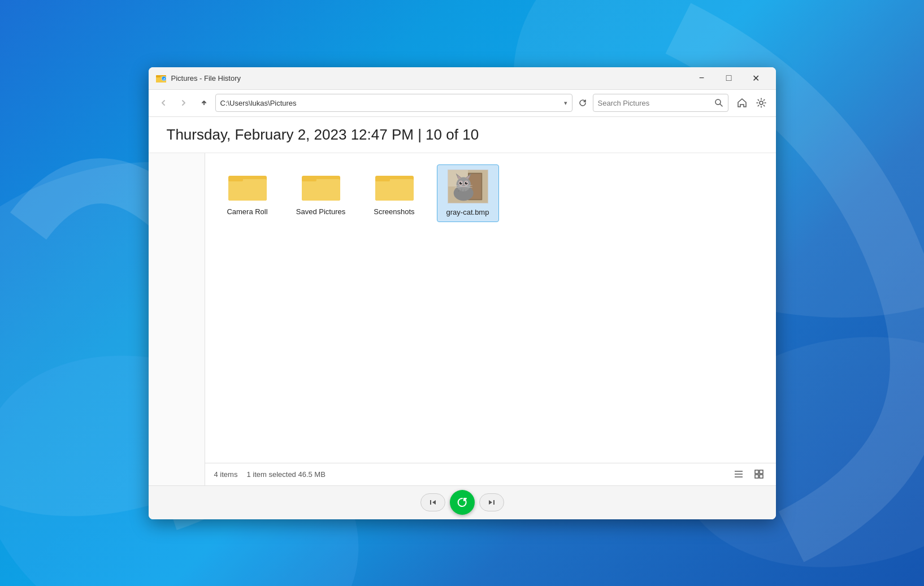 The image size is (924, 586). What do you see at coordinates (323, 134) in the screenshot?
I see `date-text: Thursday, February 2, 2023 12:47 PM | 10…` at bounding box center [323, 134].